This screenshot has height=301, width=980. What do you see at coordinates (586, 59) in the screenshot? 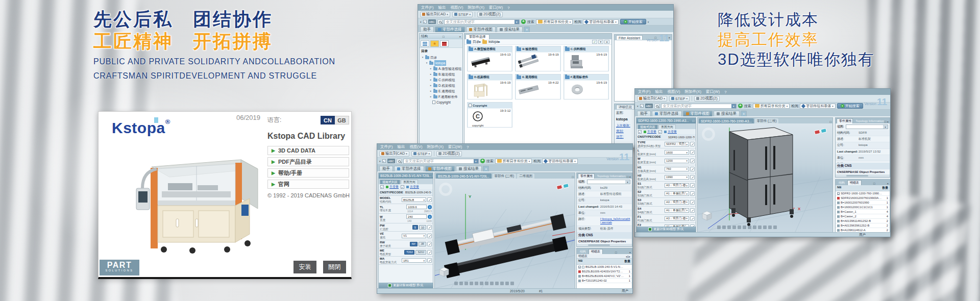
I see `part-card-c: C.供料模组 19-6-19` at bounding box center [586, 59].